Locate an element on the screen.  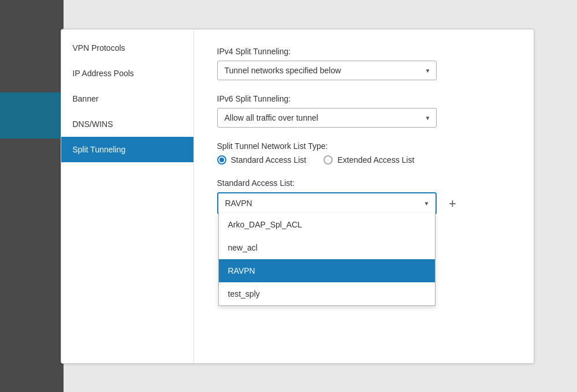
standard-access-list-group: Standard Access List: RAVPN ▼ Arko_DAP_S… is located at coordinates (364, 196).